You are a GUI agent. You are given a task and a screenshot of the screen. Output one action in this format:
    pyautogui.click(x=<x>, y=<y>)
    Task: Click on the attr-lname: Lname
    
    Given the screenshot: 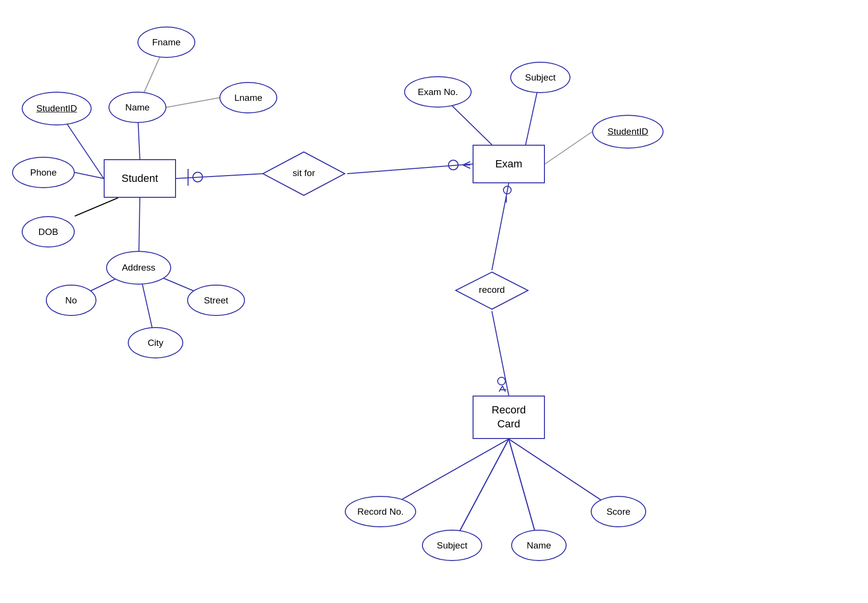 What is the action you would take?
    pyautogui.click(x=248, y=97)
    